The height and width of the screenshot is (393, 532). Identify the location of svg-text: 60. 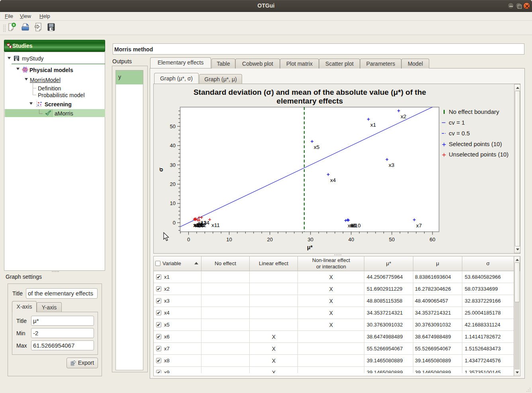
(432, 240).